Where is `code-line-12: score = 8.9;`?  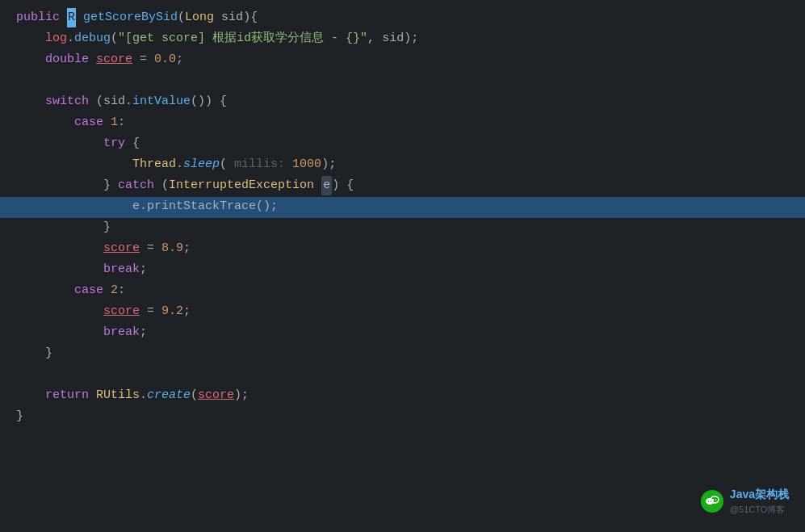 code-line-12: score = 8.9; is located at coordinates (402, 249).